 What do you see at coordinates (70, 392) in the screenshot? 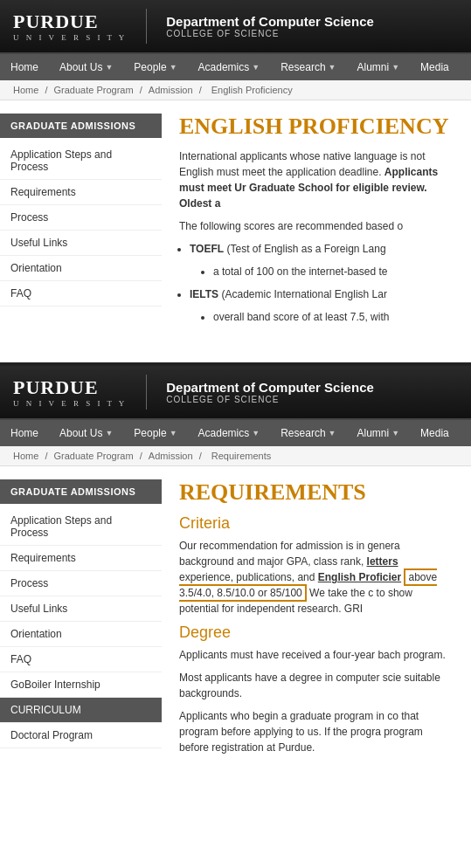
I see `purdue-logo-2: PURDUE U N I V E R S I T Y` at bounding box center [70, 392].